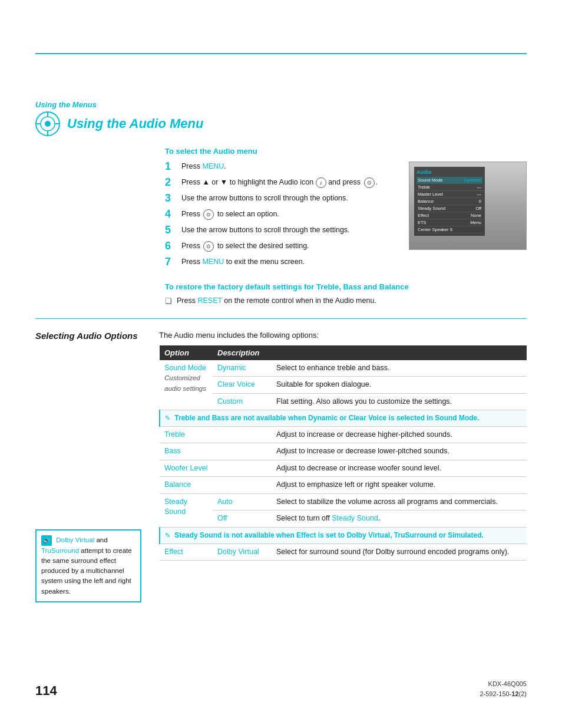  I want to click on table-row-steady-auto: Steady Sound Auto Select to stabilize th…, so click(343, 502).